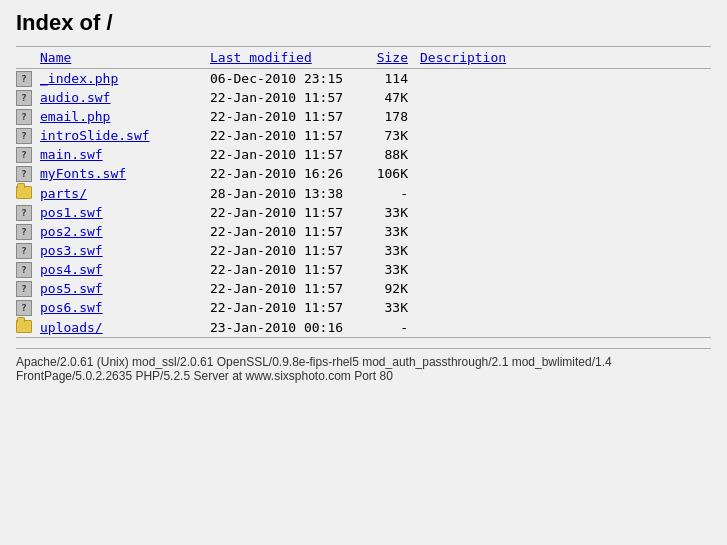 Image resolution: width=727 pixels, height=545 pixels. What do you see at coordinates (290, 58) in the screenshot?
I see `col-modified-header: Last modified` at bounding box center [290, 58].